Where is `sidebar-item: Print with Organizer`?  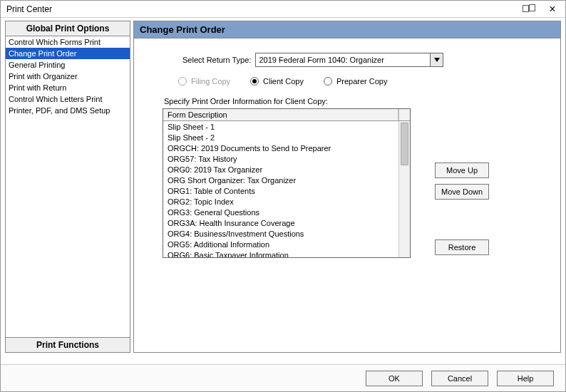
sidebar-item: Print with Organizer is located at coordinates (68, 76).